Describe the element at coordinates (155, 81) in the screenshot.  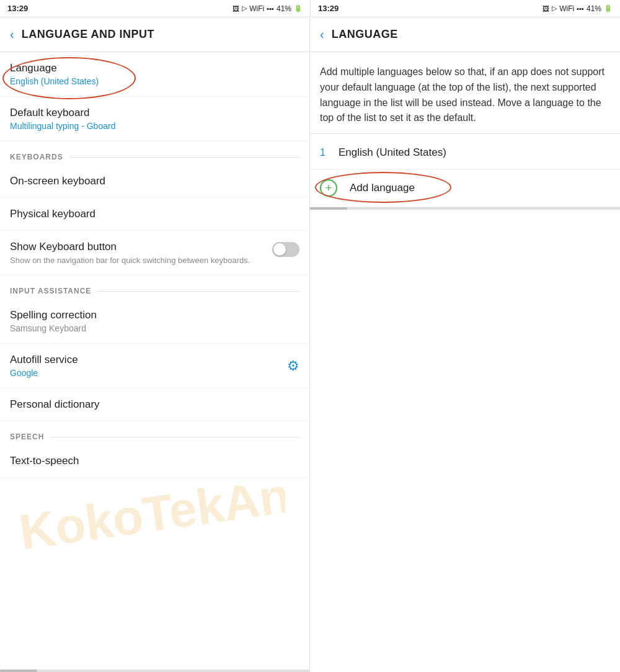
I see `language-subtitle: English (United States)` at that location.